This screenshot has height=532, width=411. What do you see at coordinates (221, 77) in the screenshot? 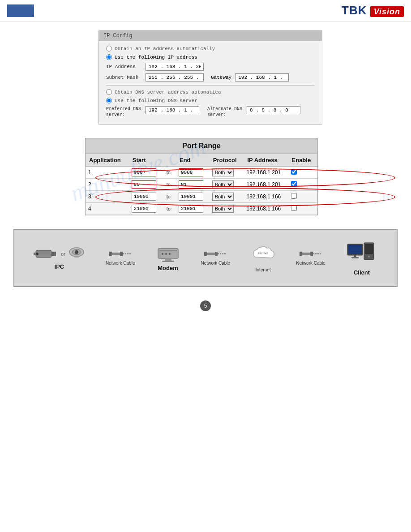
I see `gateway-label: Gateway` at bounding box center [221, 77].